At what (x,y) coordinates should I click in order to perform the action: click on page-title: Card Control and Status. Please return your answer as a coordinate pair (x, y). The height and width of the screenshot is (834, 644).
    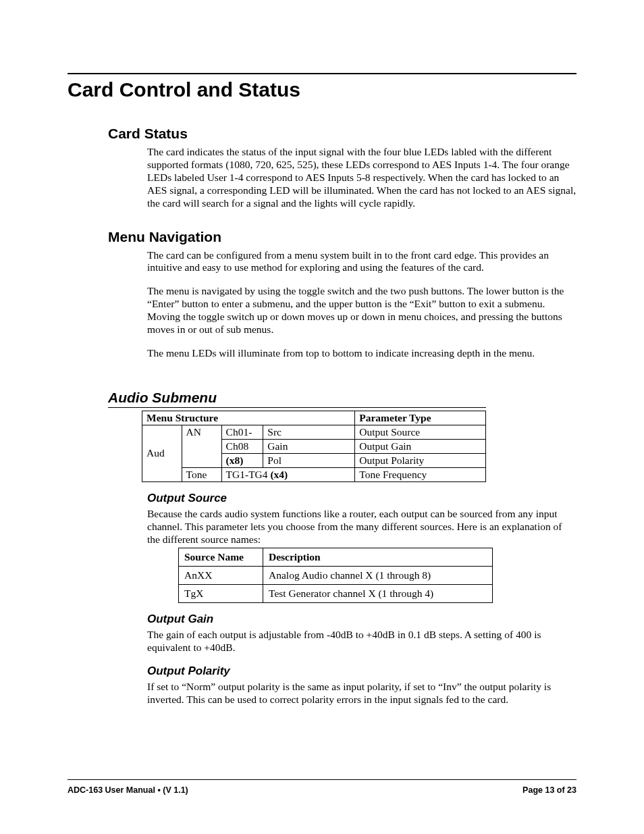
    Looking at the image, I should click on (322, 90).